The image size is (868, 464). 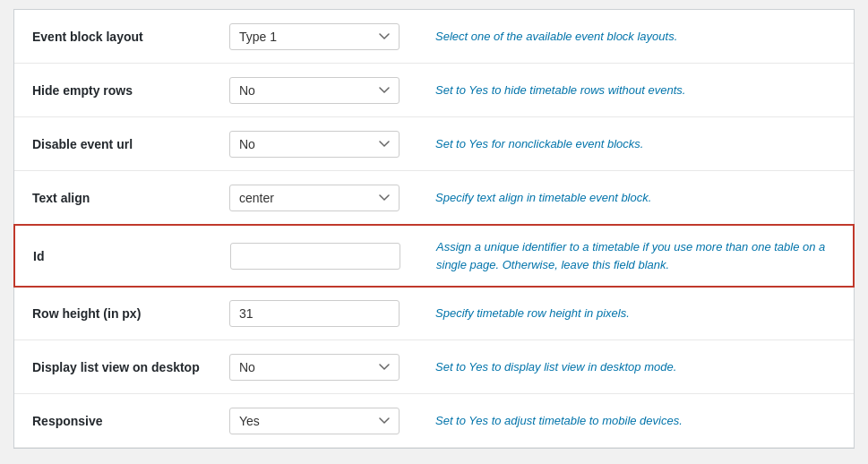 I want to click on control-responsive: YesNo, so click(x=319, y=421).